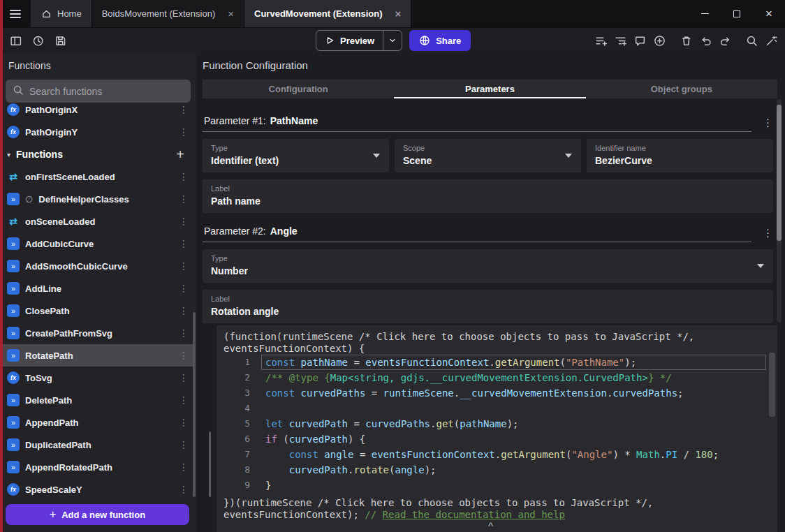 The width and height of the screenshot is (785, 532). What do you see at coordinates (705, 14) in the screenshot?
I see `minimize-button` at bounding box center [705, 14].